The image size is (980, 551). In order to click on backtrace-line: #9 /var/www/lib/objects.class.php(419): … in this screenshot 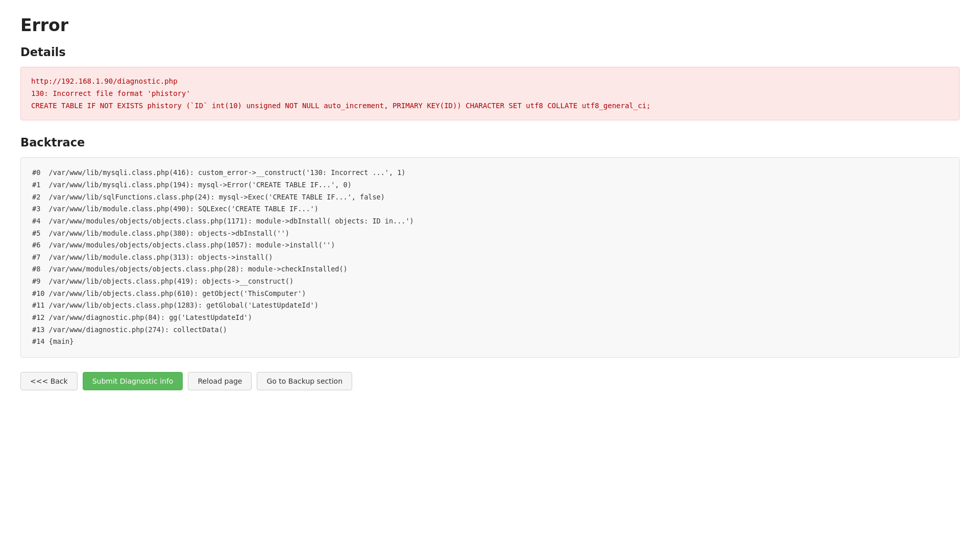, I will do `click(490, 282)`.